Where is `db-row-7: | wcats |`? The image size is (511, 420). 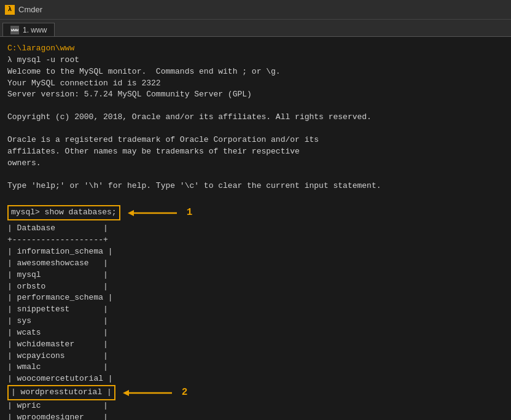
db-row-7: | wcats | is located at coordinates (256, 333).